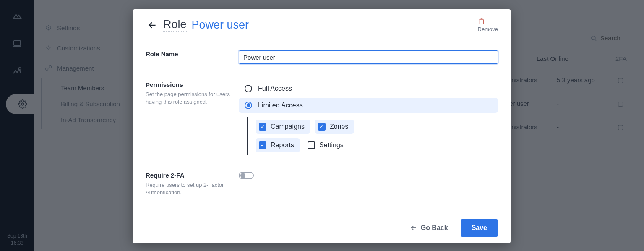 This screenshot has height=251, width=644. Describe the element at coordinates (435, 228) in the screenshot. I see `go-back-label: Go Back` at that location.